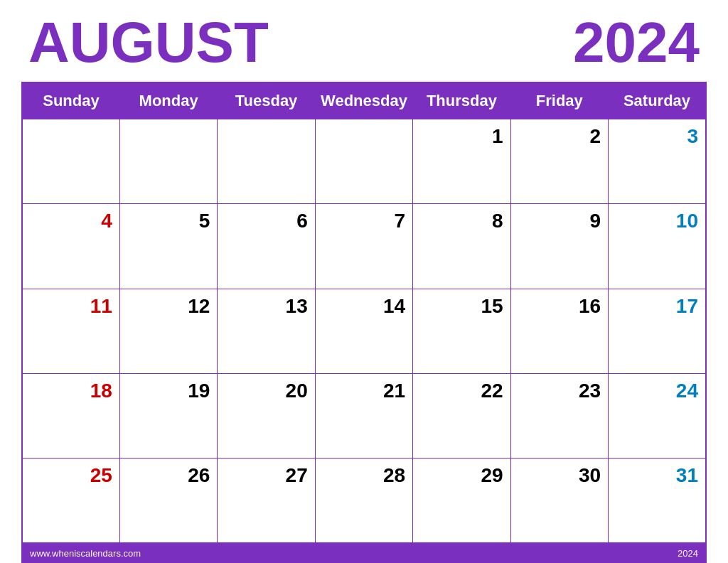 The width and height of the screenshot is (728, 563). Describe the element at coordinates (70, 221) in the screenshot. I see `day-number: 4` at that location.